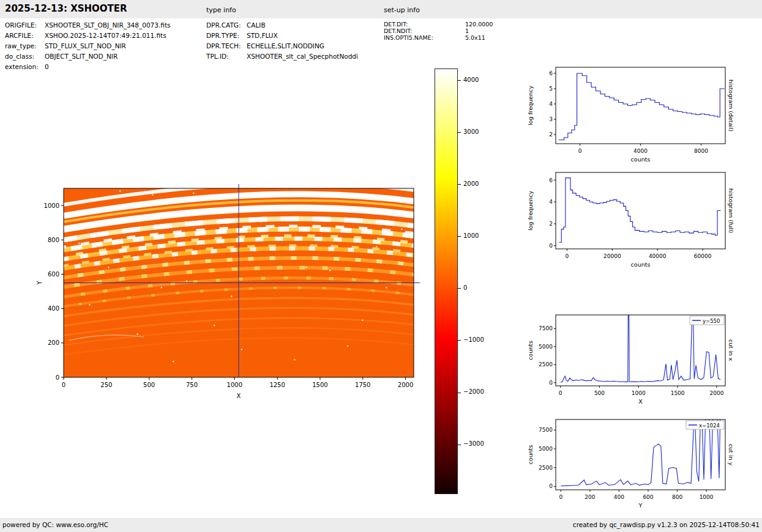 The height and width of the screenshot is (532, 762). What do you see at coordinates (54, 308) in the screenshot?
I see `y-tick-label: 400` at bounding box center [54, 308].